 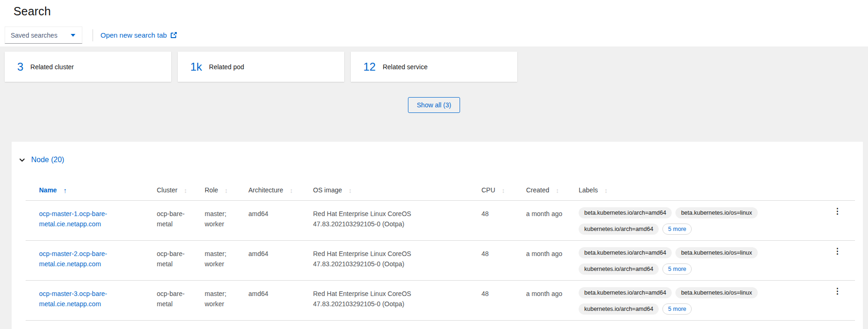 What do you see at coordinates (436, 67) in the screenshot?
I see `summary-cards-row: 3 Related cluster 1k Related pod 12 Rela…` at bounding box center [436, 67].